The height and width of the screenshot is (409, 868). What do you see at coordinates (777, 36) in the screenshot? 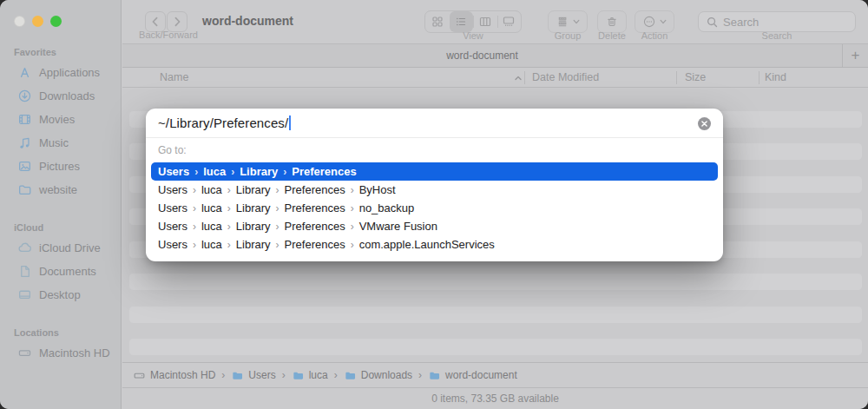
I see `search-label: Search` at bounding box center [777, 36].